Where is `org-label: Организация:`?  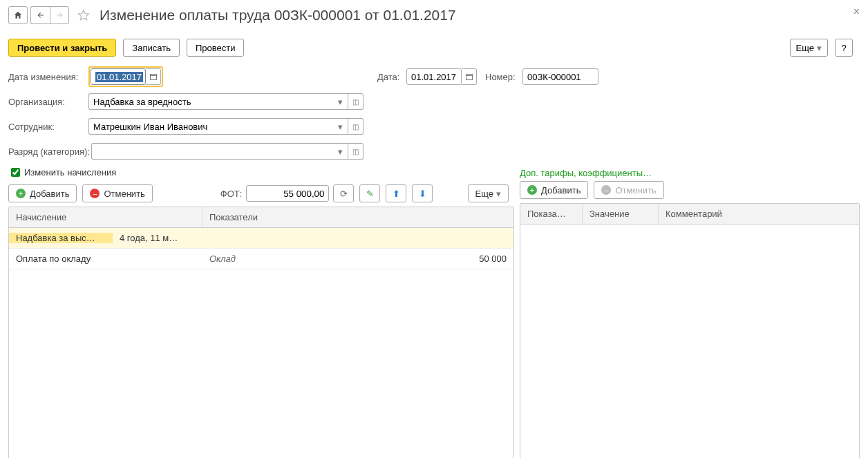
org-label: Организация: is located at coordinates (48, 102).